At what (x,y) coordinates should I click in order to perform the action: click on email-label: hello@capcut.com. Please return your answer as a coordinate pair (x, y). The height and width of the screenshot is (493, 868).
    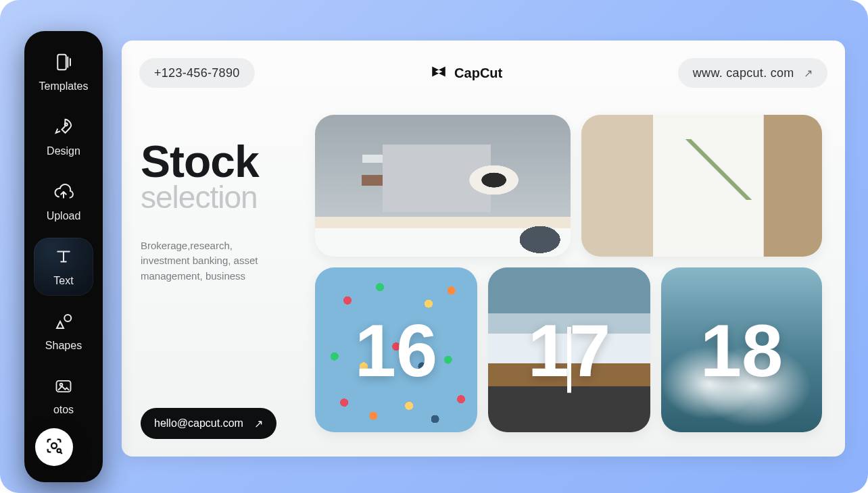
    Looking at the image, I should click on (199, 423).